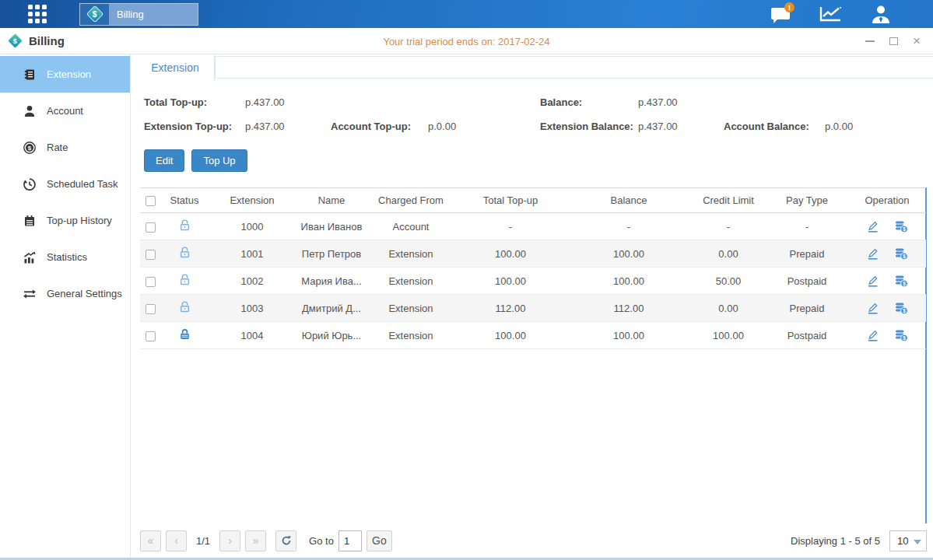  I want to click on billing-app-icon: $, so click(95, 14).